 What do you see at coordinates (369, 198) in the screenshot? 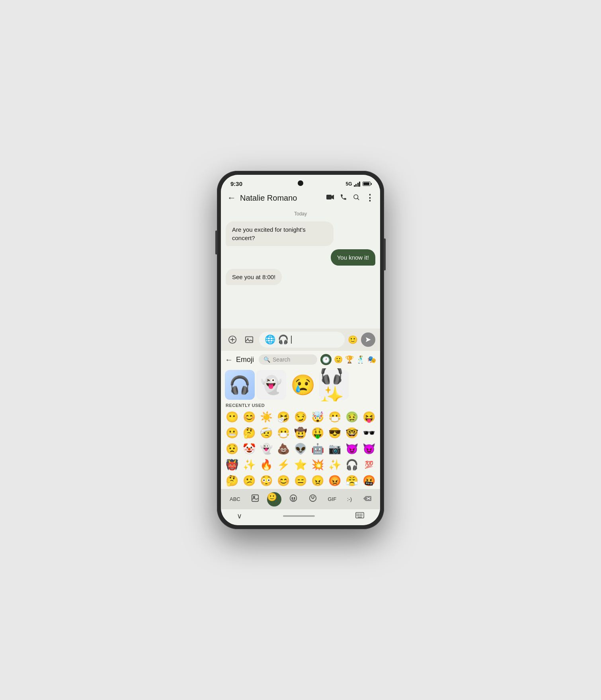
I see `more-options-button: ⋮` at bounding box center [369, 198].